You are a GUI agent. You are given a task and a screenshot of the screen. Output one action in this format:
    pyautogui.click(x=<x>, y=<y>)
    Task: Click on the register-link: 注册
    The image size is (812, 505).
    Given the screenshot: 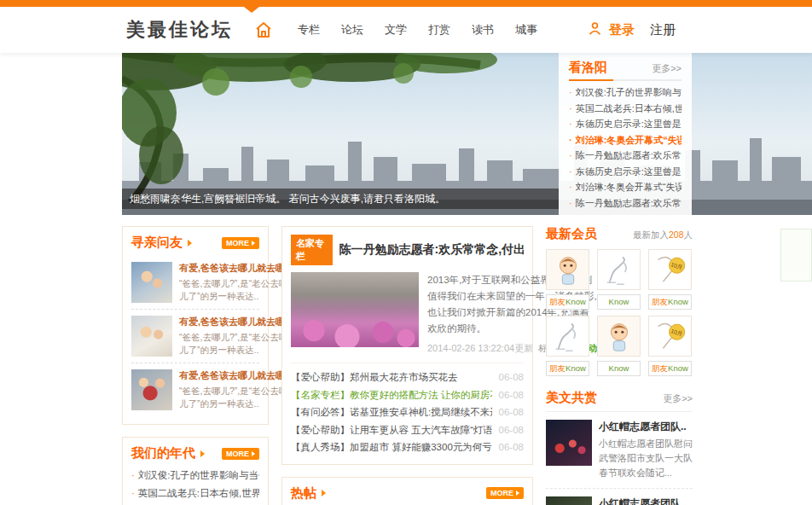 What is the action you would take?
    pyautogui.click(x=663, y=31)
    